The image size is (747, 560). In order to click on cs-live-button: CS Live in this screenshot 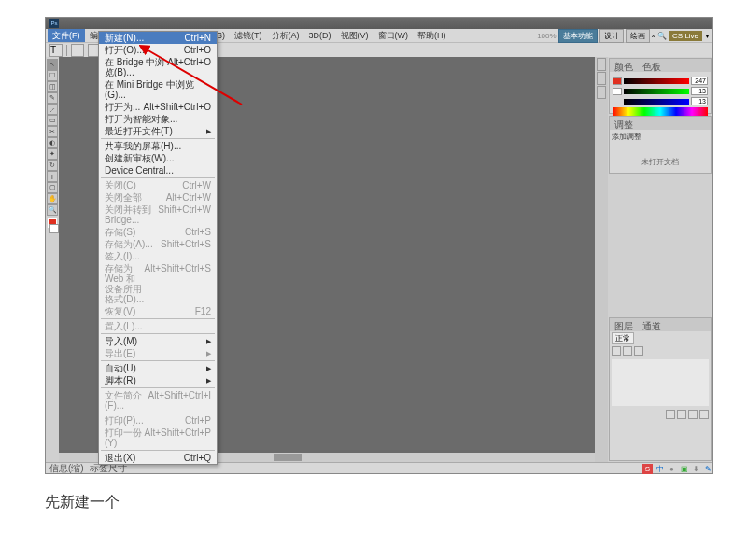, I will do `click(685, 35)`.